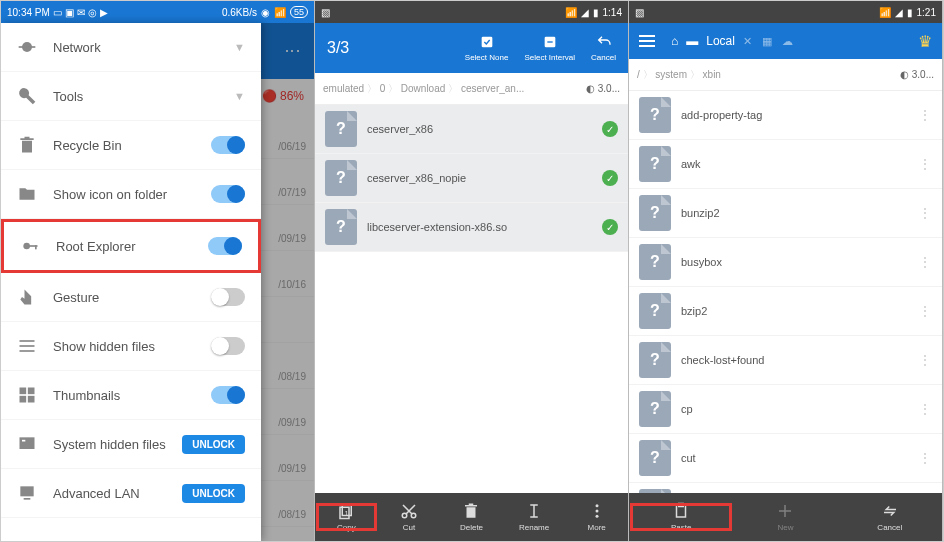 This screenshot has width=944, height=542. Describe the element at coordinates (910, 12) in the screenshot. I see `battery-icon: ▮` at that location.